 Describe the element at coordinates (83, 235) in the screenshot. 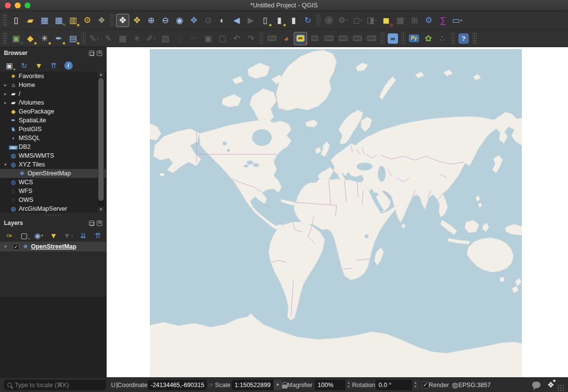

I see `expand-all-layers-icon: ⇊` at that location.